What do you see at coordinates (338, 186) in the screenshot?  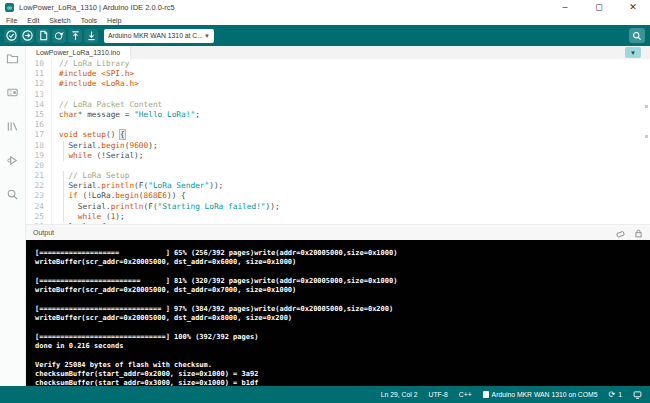 I see `code-line: 22 Serial.println(F("LoRa Sender"));` at bounding box center [338, 186].